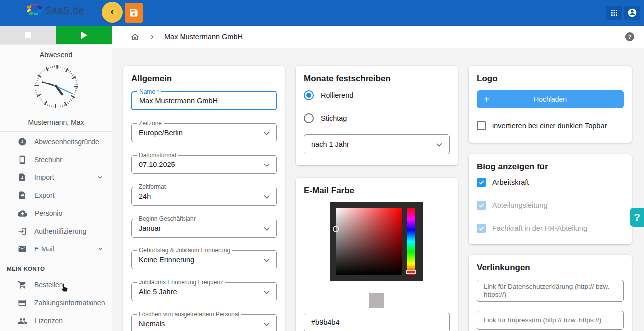 Image resolution: width=644 pixels, height=331 pixels. I want to click on checkbox-label: Arbeitskraft, so click(510, 182).